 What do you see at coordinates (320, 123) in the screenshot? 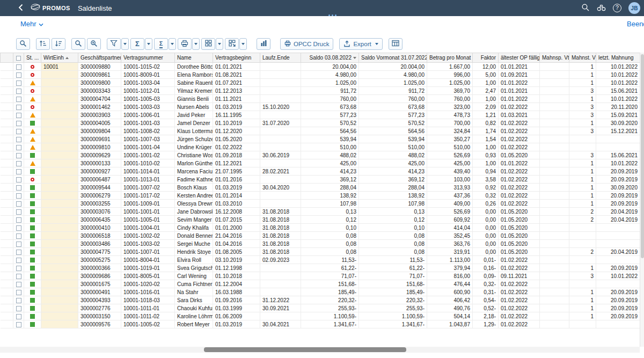
I see `table-row: 300000400510001-1001-03Jamel Denzer01.10…` at bounding box center [320, 123].